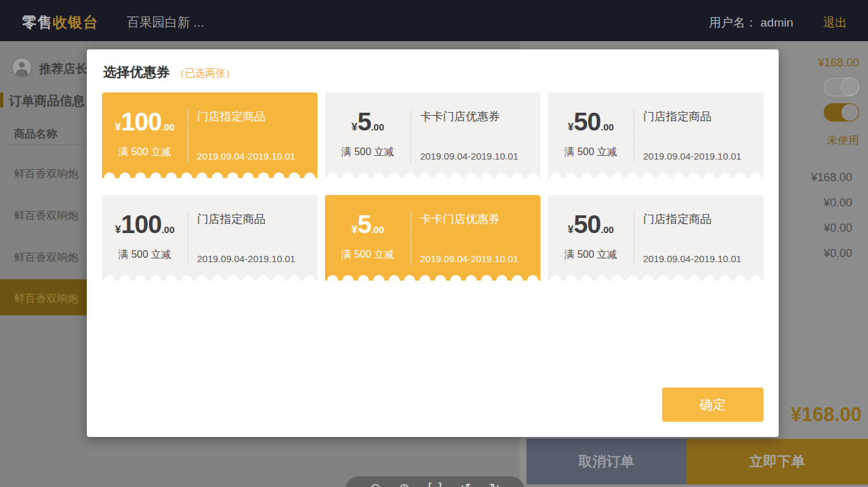  What do you see at coordinates (751, 23) in the screenshot?
I see `username-text: 用户名： admin` at bounding box center [751, 23].